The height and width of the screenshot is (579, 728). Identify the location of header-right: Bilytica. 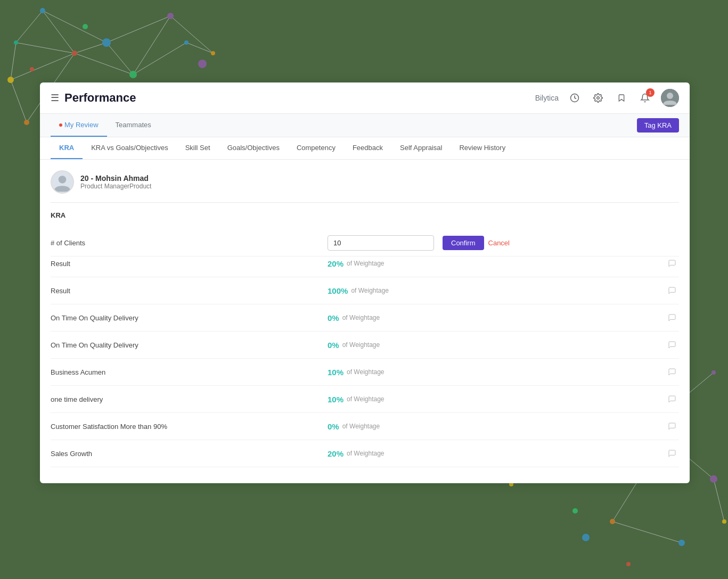
(607, 98).